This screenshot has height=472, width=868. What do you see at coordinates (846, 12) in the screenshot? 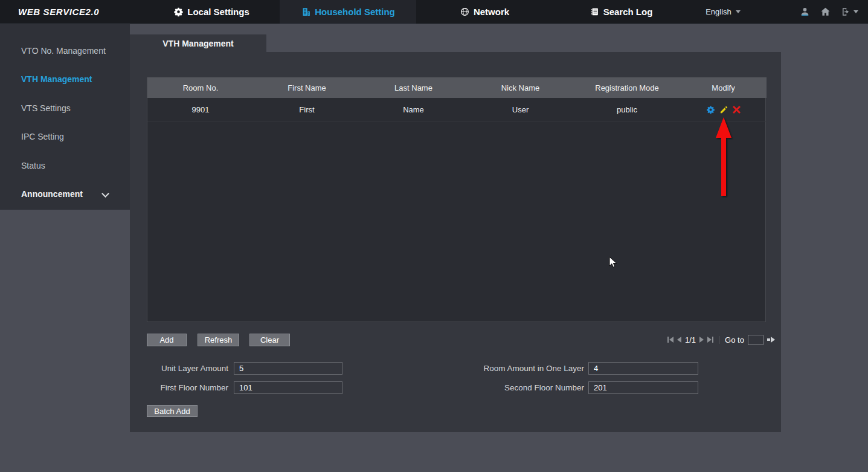
I see `logout-icon` at bounding box center [846, 12].